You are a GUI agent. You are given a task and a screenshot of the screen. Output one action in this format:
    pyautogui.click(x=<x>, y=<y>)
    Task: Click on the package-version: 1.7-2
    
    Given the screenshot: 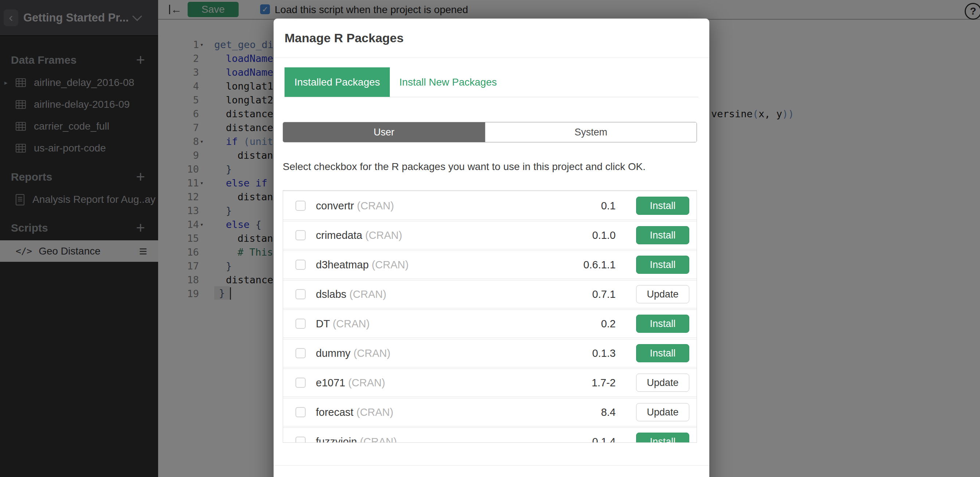 What is the action you would take?
    pyautogui.click(x=603, y=383)
    